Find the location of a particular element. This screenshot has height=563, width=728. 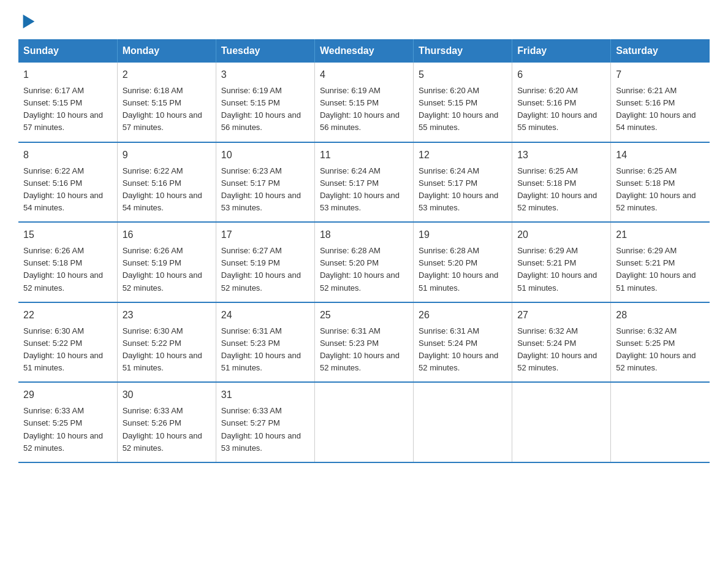

day-number: 23 is located at coordinates (167, 315).